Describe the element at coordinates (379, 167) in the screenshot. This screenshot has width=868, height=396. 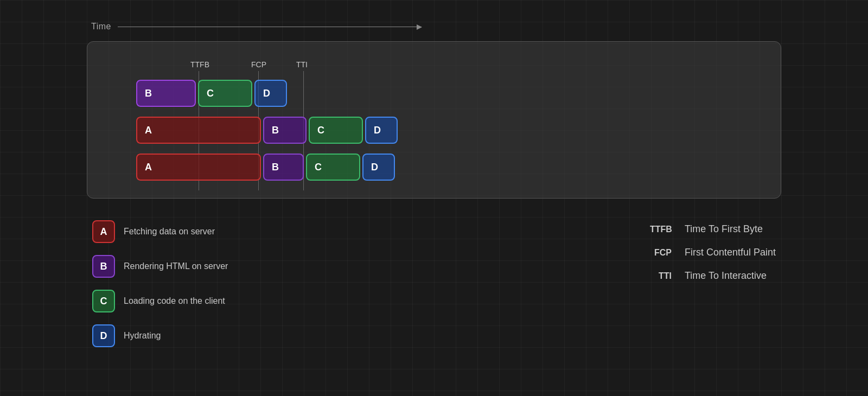
I see `block-D-3: D` at that location.